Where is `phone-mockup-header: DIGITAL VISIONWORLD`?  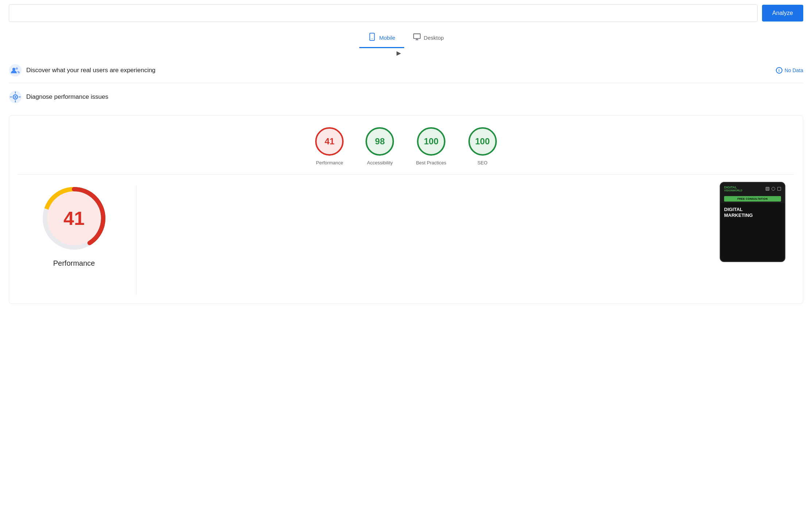 phone-mockup-header: DIGITAL VISIONWORLD is located at coordinates (753, 189).